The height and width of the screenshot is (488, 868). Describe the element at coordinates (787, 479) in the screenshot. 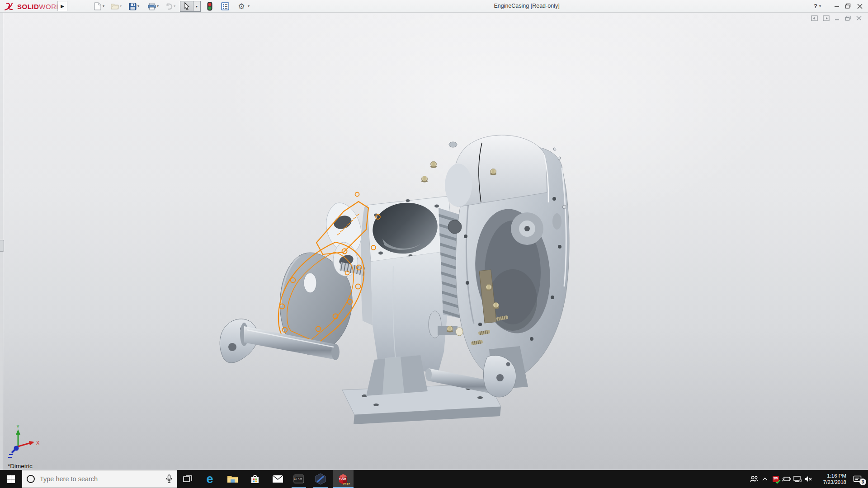

I see `power-battery-icon` at that location.